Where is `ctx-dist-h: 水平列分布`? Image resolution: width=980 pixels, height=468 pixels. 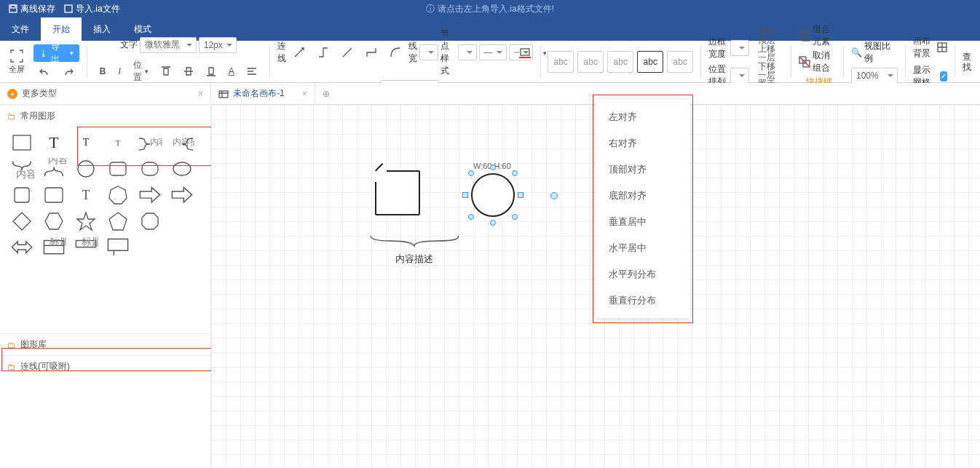 ctx-dist-h: 水平列分布 is located at coordinates (643, 274).